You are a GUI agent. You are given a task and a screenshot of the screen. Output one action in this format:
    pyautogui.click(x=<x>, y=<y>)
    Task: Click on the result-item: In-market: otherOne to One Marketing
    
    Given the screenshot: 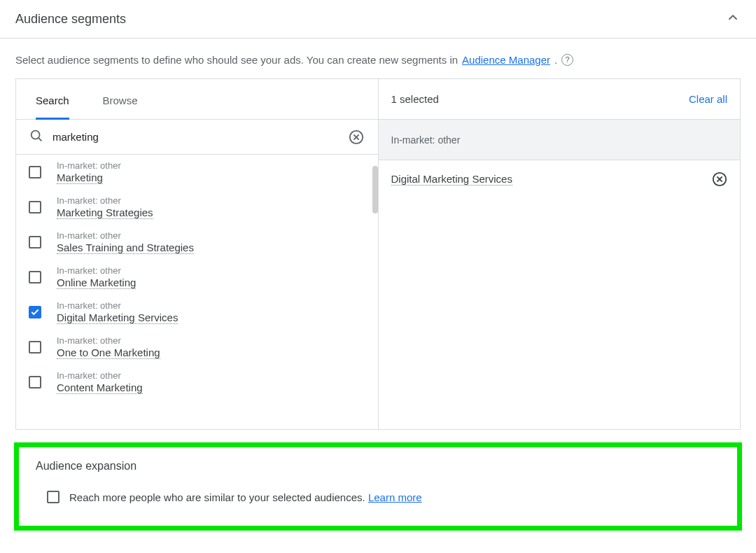 What is the action you would take?
    pyautogui.click(x=197, y=347)
    